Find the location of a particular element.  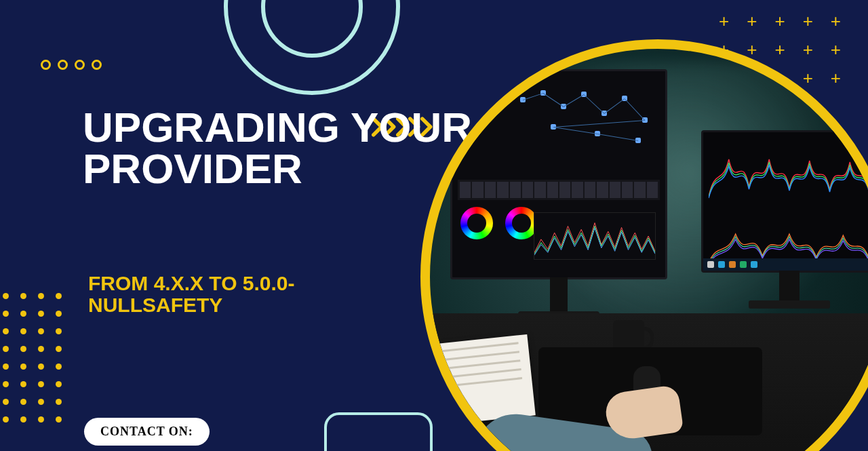

decor-dot-grid is located at coordinates (33, 358).